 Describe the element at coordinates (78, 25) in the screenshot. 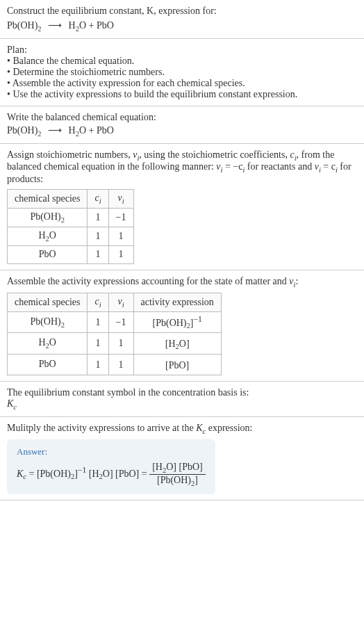

I see `product1: H2O` at that location.